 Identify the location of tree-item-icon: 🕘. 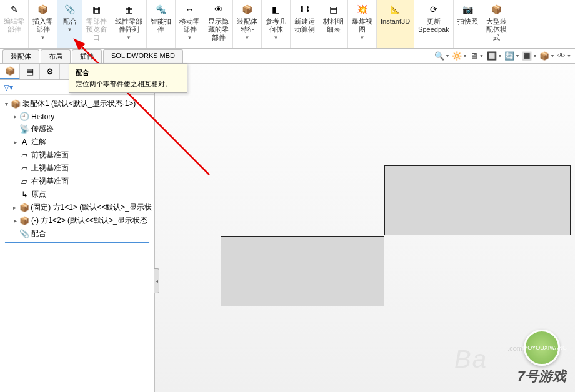
(24, 116).